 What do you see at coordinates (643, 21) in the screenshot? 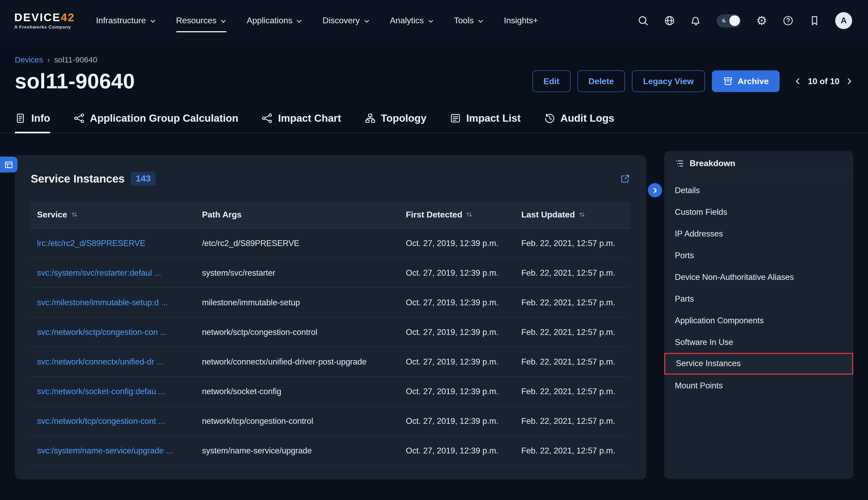
I see `search-icon` at bounding box center [643, 21].